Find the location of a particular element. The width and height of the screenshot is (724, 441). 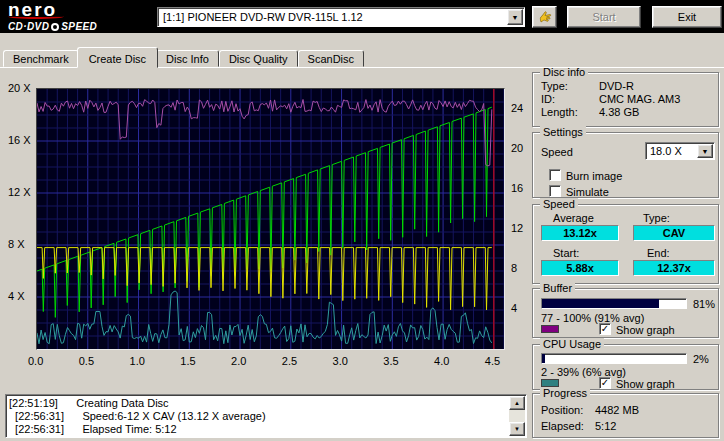

cpu-bar-fill is located at coordinates (544, 358).